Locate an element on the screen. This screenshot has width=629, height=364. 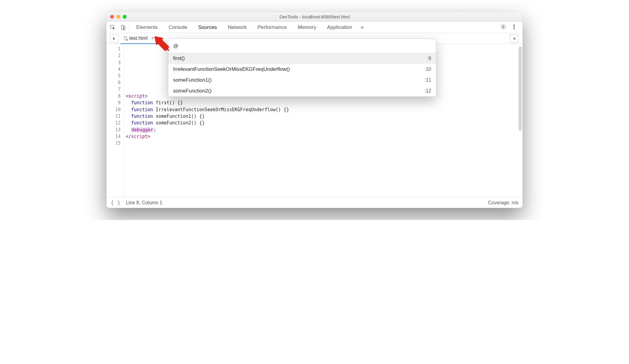
cursor-position: Line 8, Column 1 is located at coordinates (144, 203).